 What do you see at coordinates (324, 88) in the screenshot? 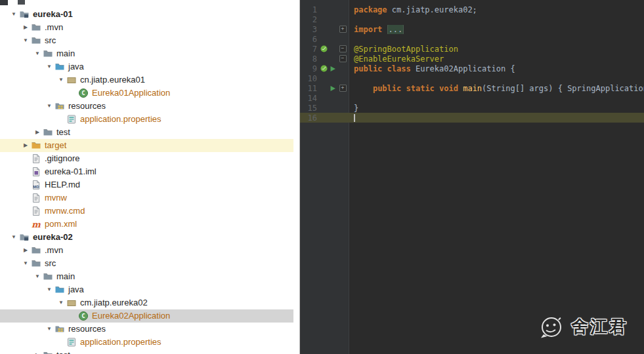
I see `gutter-spacer` at bounding box center [324, 88].